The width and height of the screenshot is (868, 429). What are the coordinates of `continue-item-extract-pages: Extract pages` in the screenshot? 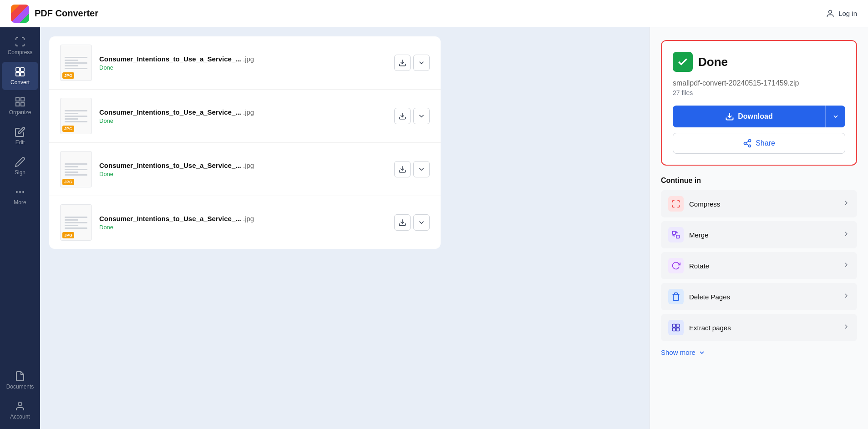 It's located at (759, 328).